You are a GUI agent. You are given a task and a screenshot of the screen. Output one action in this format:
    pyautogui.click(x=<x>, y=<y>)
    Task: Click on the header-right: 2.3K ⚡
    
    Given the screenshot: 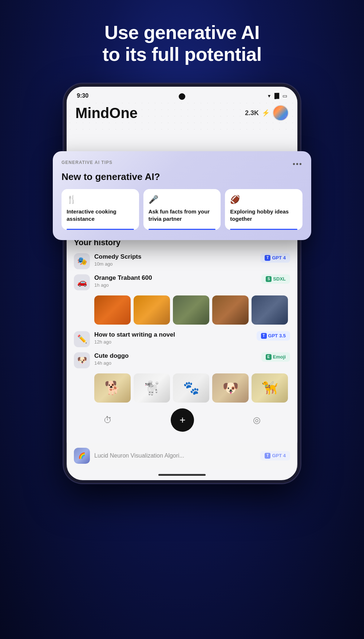 What is the action you would take?
    pyautogui.click(x=267, y=113)
    